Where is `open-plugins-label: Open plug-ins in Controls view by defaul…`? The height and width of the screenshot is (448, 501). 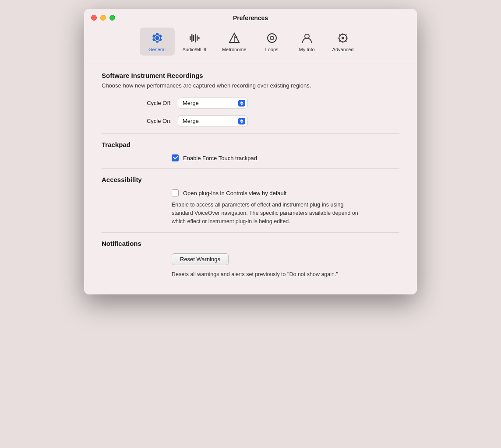 open-plugins-label: Open plug-ins in Controls view by defaul… is located at coordinates (235, 193).